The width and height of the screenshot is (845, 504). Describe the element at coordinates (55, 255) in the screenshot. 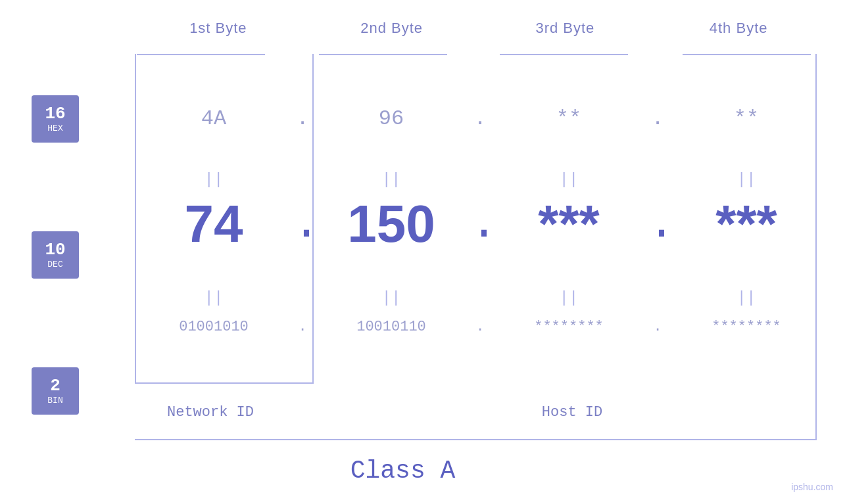

I see `base-labels: 16 HEX 10 DEC 2 BIN` at that location.